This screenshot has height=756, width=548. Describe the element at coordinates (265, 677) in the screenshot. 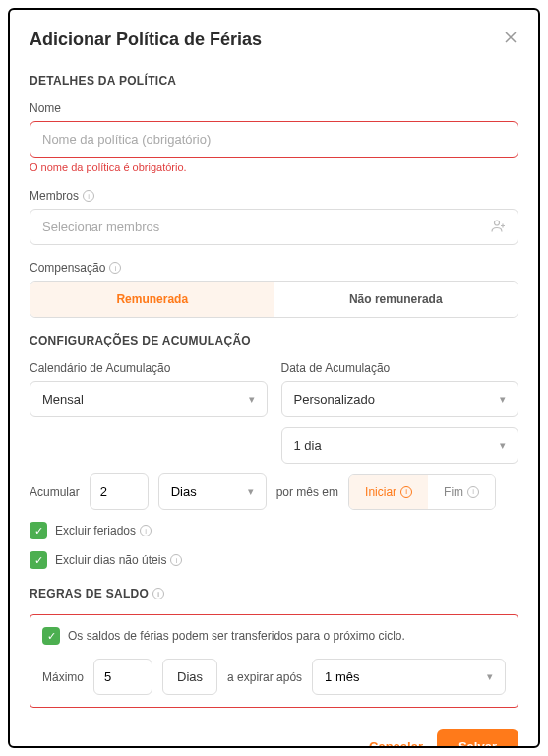

I see `expire-after-label: a expirar após` at that location.